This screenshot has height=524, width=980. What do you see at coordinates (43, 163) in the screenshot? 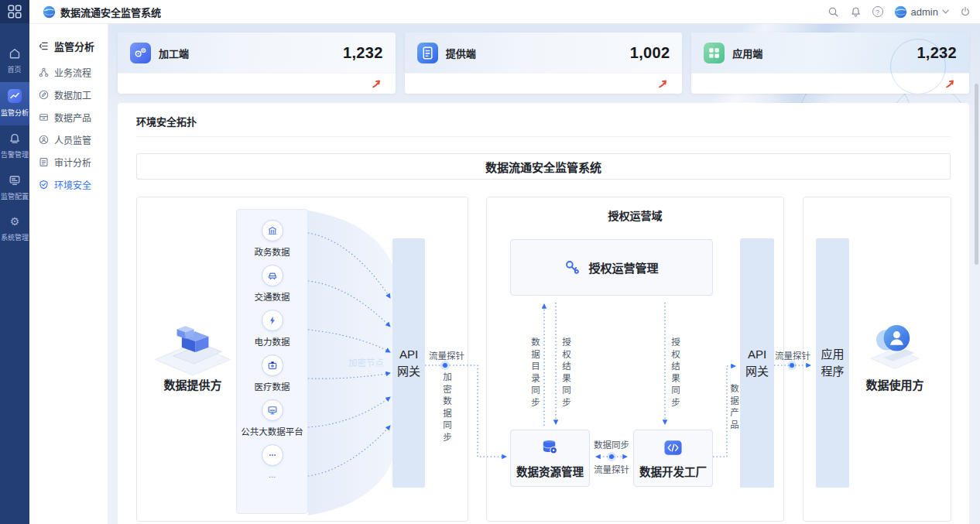
I see `audit-doc-icon` at bounding box center [43, 163].